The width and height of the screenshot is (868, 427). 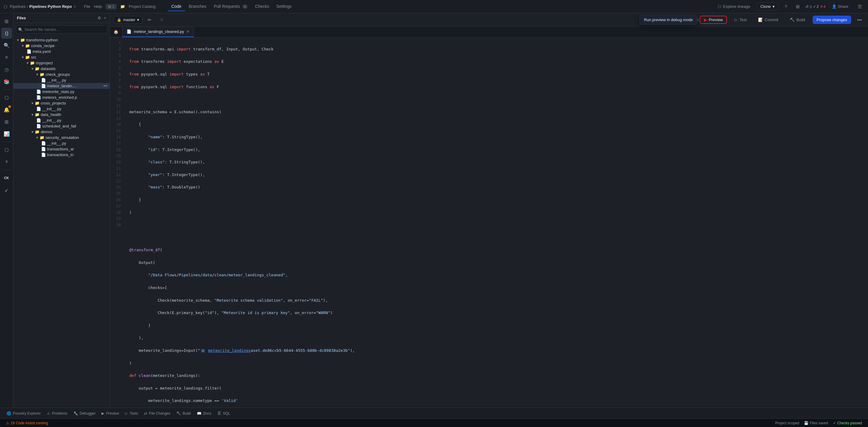 I want to click on share-btn: 👤 Share, so click(x=840, y=6).